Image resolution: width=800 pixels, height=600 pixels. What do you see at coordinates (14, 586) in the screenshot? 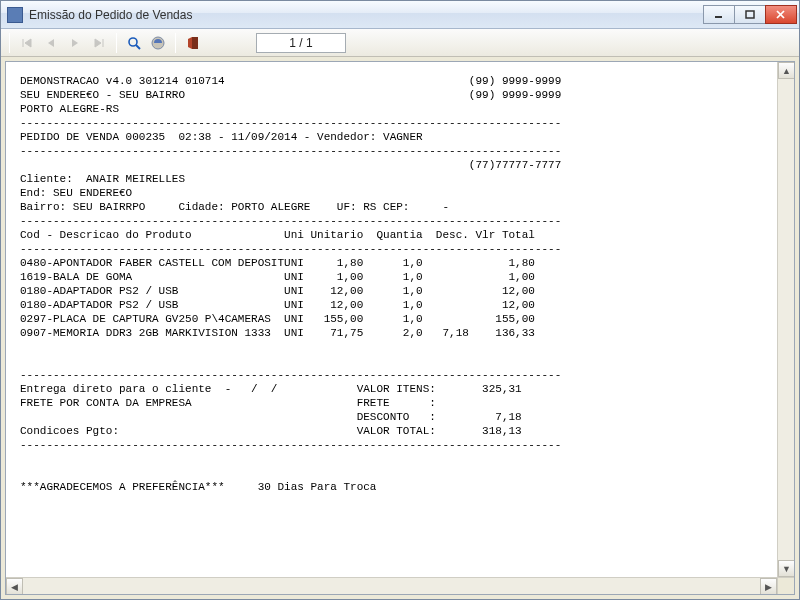
I see `scroll-left-button: ◀` at bounding box center [14, 586].